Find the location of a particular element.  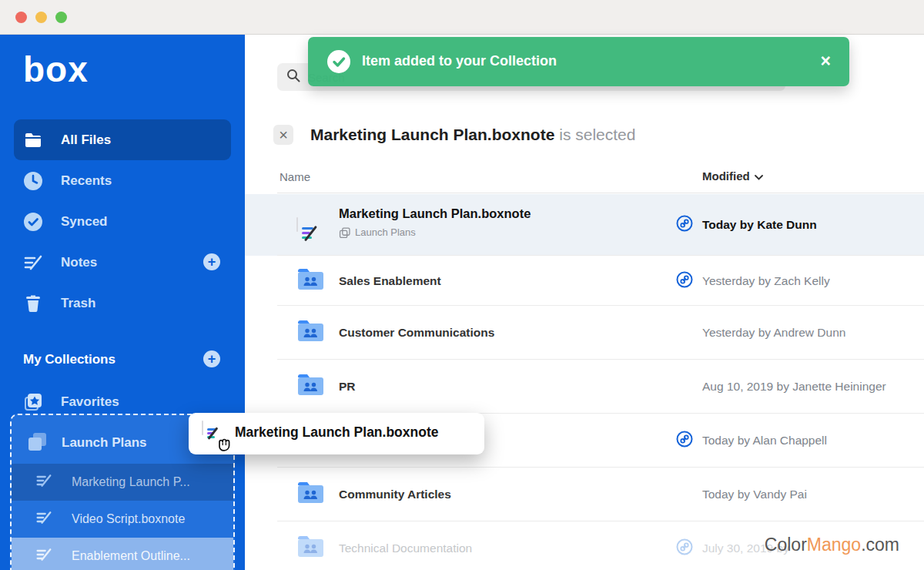

success-check-icon is located at coordinates (339, 62).